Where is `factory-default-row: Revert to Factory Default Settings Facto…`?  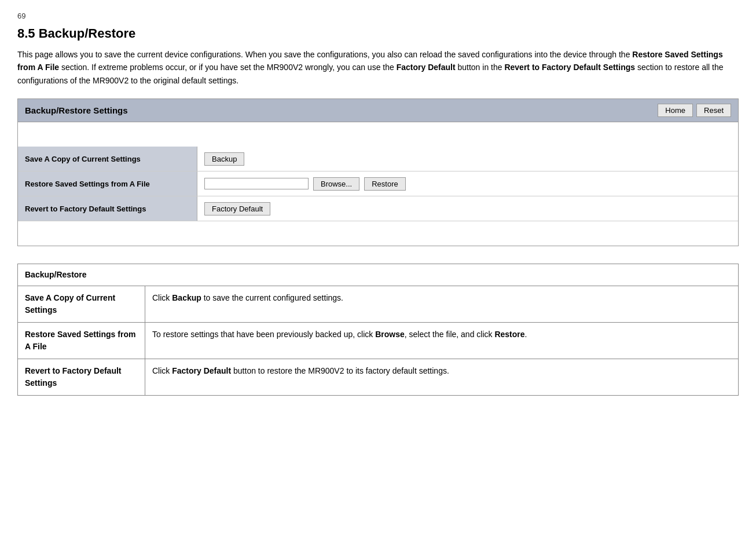 factory-default-row: Revert to Factory Default Settings Facto… is located at coordinates (378, 209).